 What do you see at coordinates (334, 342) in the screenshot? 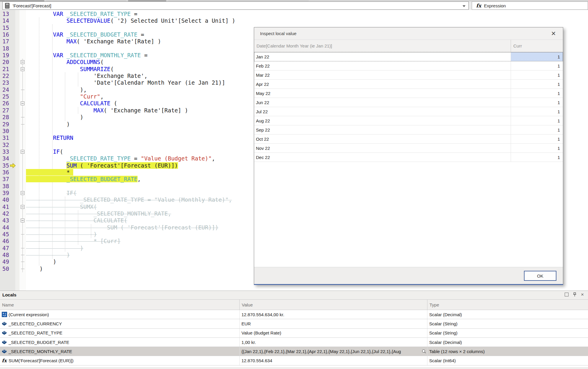
I see `local-value-cell: 1,00 kr.` at bounding box center [334, 342].